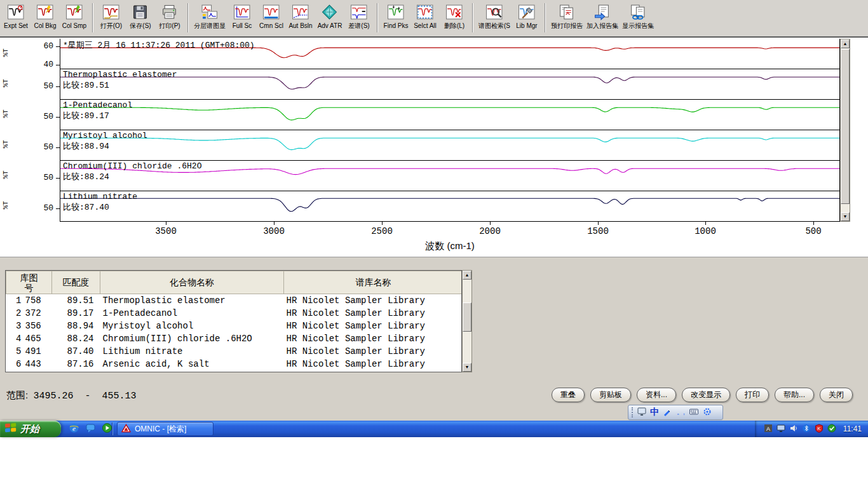  What do you see at coordinates (170, 12) in the screenshot?
I see `print-icon` at bounding box center [170, 12].